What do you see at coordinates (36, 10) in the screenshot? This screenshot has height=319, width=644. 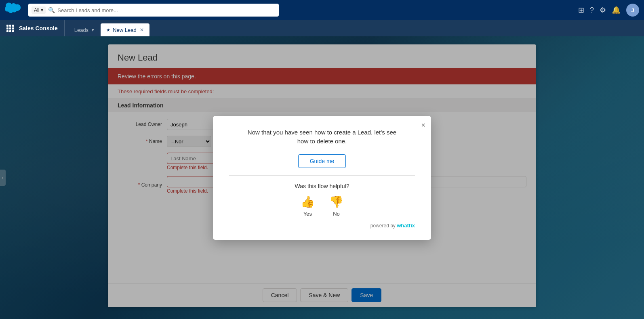 I see `search-scope-label: All` at bounding box center [36, 10].